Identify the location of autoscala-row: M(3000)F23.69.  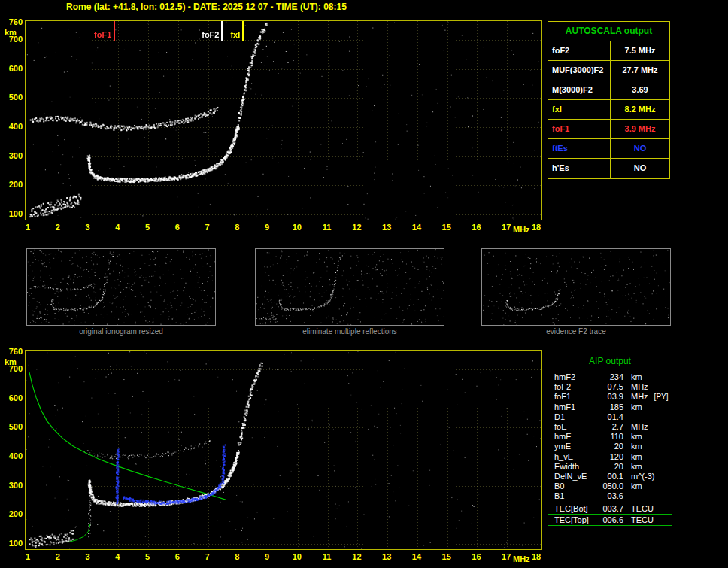
(609, 90).